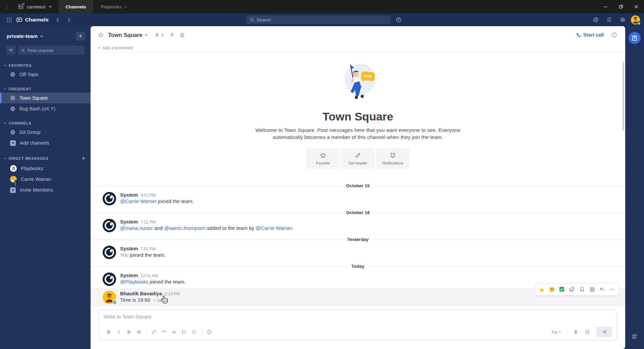 The image size is (644, 349). What do you see at coordinates (614, 35) in the screenshot?
I see `info-circle-icon` at bounding box center [614, 35].